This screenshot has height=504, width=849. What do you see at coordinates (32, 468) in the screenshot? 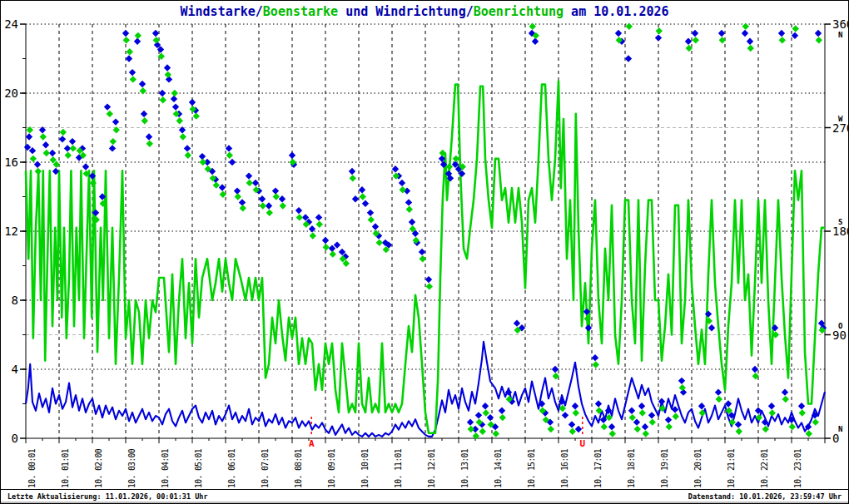
I see `x-tick-label: 10. 00:01` at bounding box center [32, 468].